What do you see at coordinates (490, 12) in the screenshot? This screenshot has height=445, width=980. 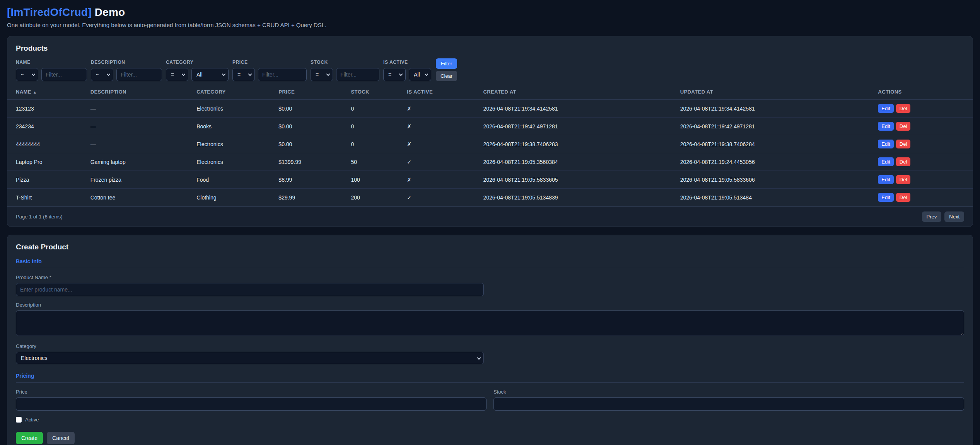 I see `page-title: [ImTiredOfCrud]Demo` at bounding box center [490, 12].